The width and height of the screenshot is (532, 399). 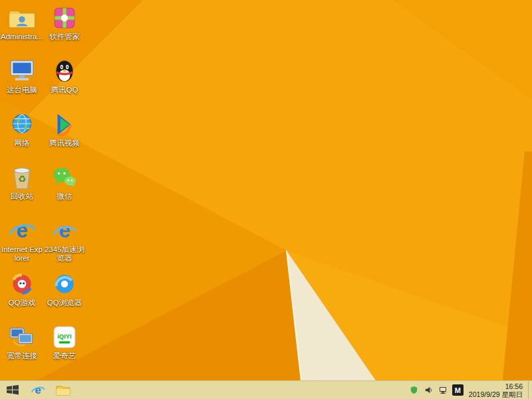 I want to click on icon-label: Administra..., so click(x=22, y=37).